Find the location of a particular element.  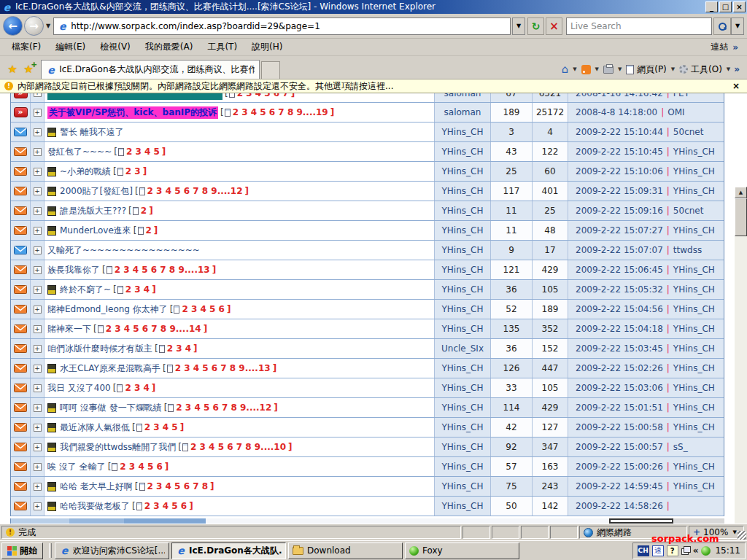

foxy-tray-icon is located at coordinates (706, 551).